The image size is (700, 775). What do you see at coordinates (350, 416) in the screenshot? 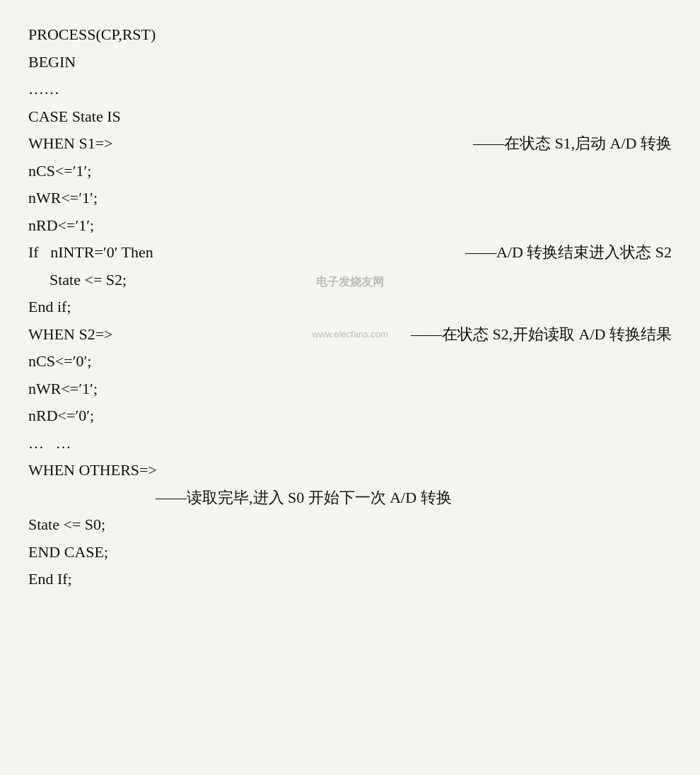
I see `line-nrd2: nRD<=′0′;` at bounding box center [350, 416].